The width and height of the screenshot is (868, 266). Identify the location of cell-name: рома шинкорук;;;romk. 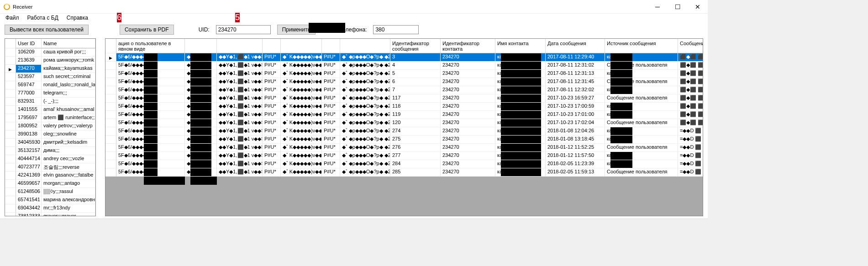
(68, 61).